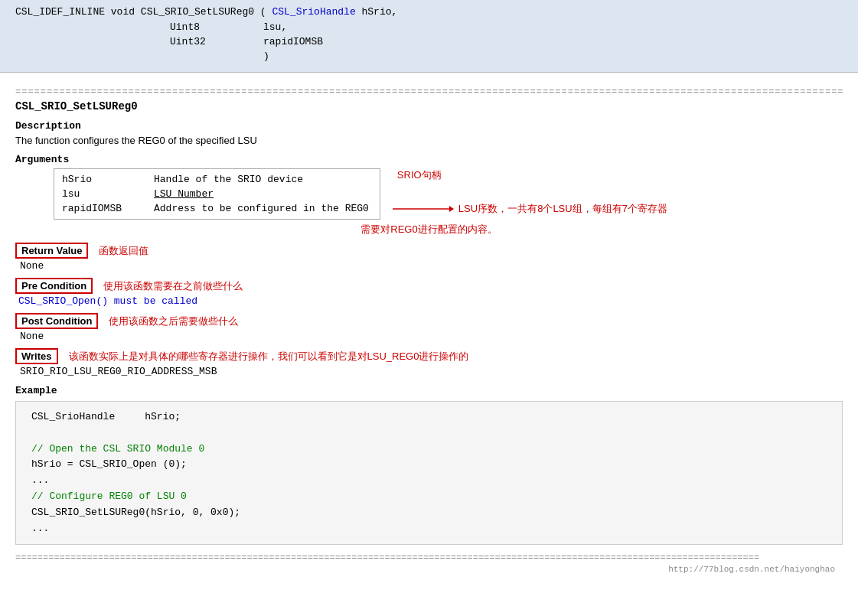 The image size is (858, 616). Describe the element at coordinates (217, 194) in the screenshot. I see `args-table: hSrio Handle of the SRIO device lsu LSU …` at that location.